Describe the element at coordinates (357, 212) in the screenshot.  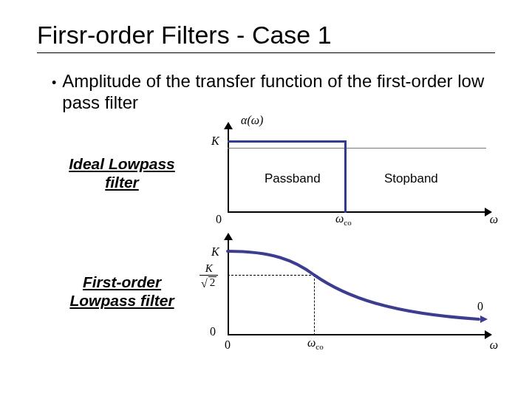
I see `x-axis` at that location.